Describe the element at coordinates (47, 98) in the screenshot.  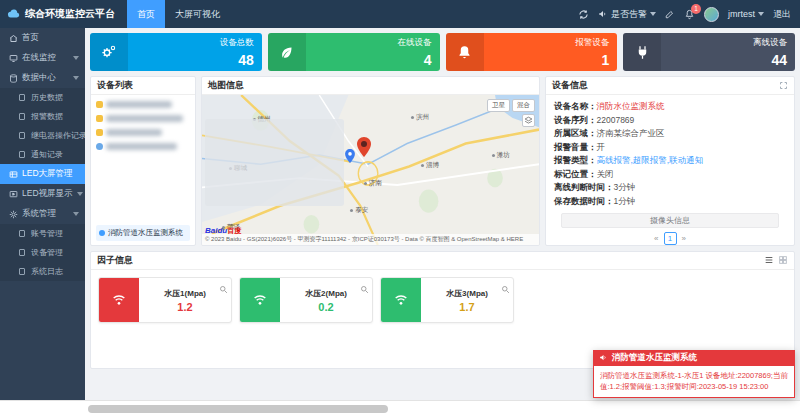
I see `sidebar-item-label: 历史数据` at that location.